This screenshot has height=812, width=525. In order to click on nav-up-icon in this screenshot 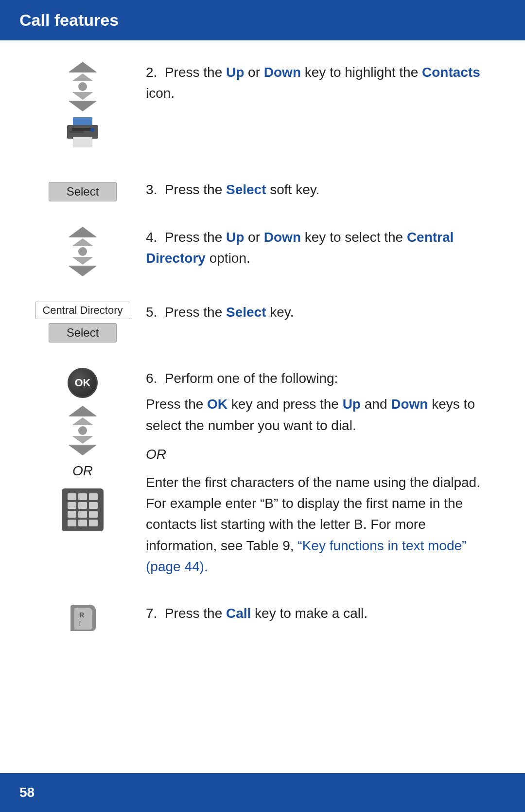, I will do `click(83, 87)`.